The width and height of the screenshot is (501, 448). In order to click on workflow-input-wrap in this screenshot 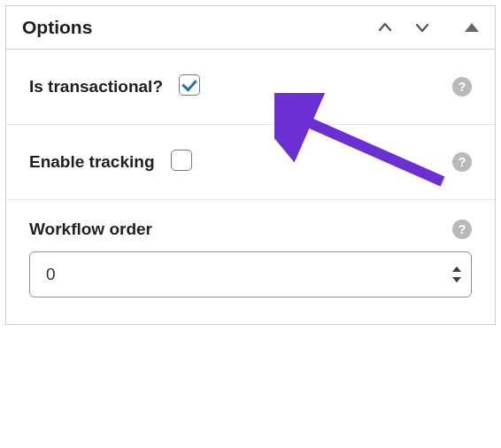, I will do `click(250, 274)`.